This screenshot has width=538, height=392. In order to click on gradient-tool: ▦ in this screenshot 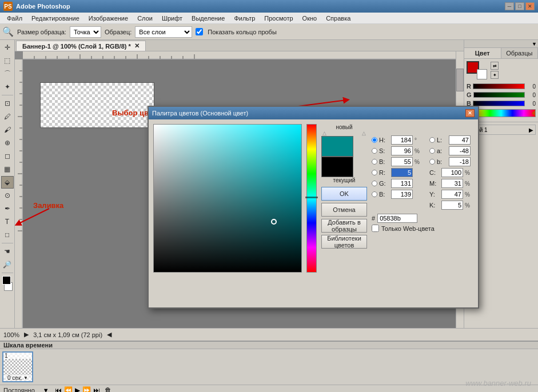, I will do `click(7, 169)`.